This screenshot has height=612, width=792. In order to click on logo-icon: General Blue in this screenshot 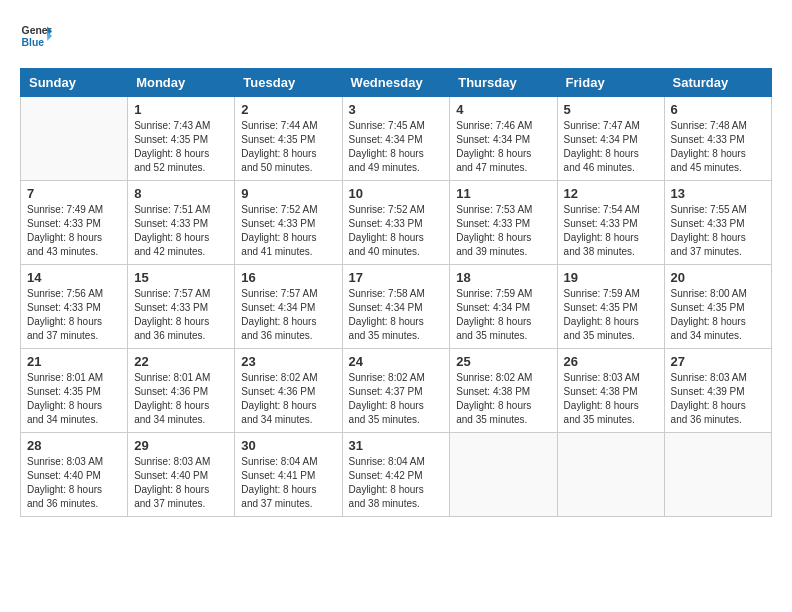, I will do `click(36, 36)`.